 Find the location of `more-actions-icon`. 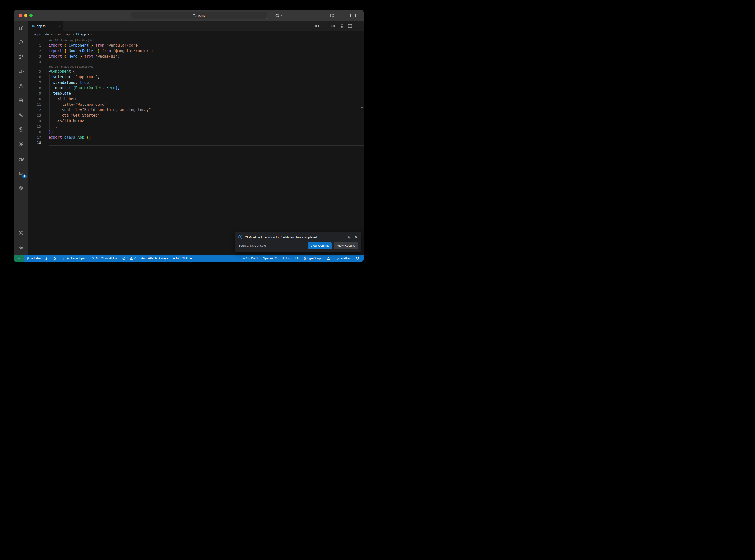

more-actions-icon is located at coordinates (358, 26).